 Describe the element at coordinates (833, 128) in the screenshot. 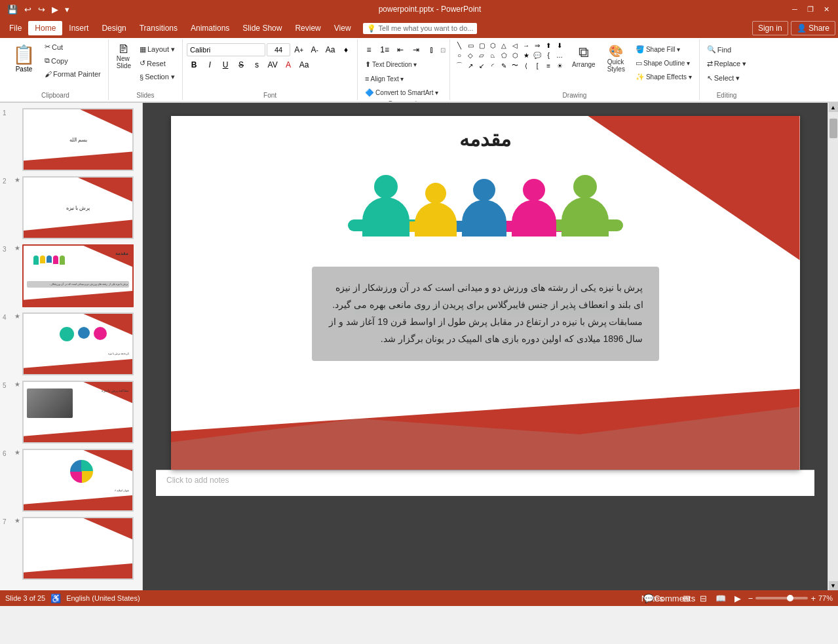

I see `scroll-thumb` at that location.